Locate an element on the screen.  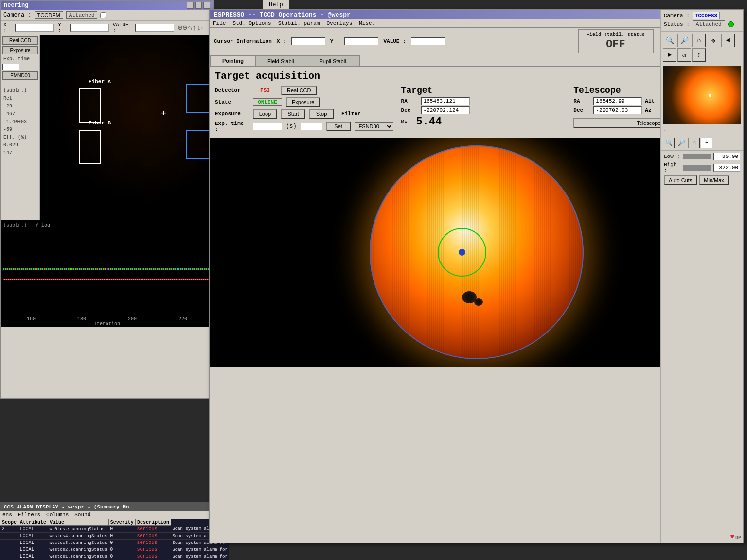
graph-x-axis is located at coordinates (107, 312).